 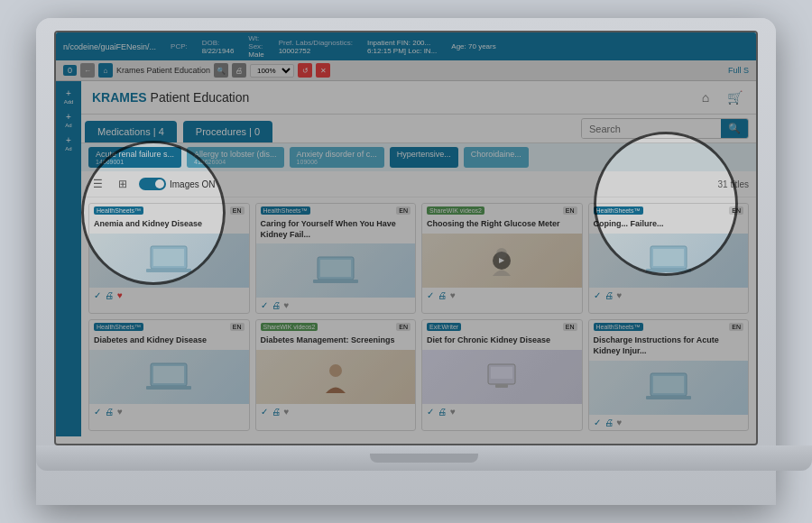 I want to click on bookmark-icon-6: ✓, so click(x=264, y=411).